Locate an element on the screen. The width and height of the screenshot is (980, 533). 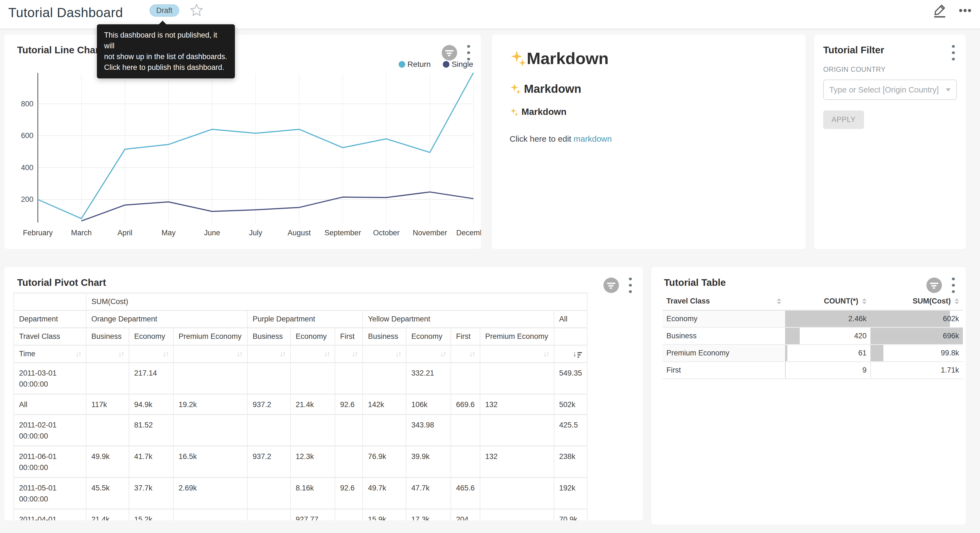
pivot-cell: 142k is located at coordinates (384, 404).